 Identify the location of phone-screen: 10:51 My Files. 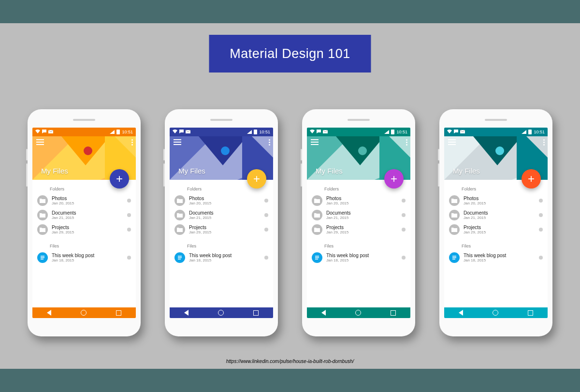
(84, 223).